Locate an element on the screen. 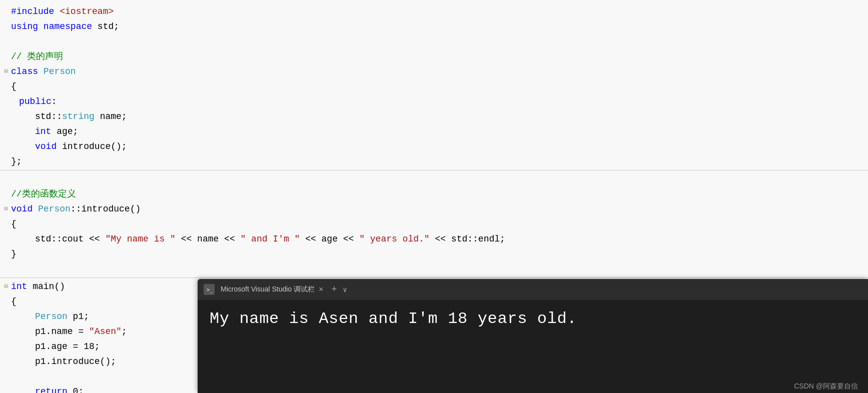 The height and width of the screenshot is (393, 868). terminal-close-button: × is located at coordinates (321, 290).